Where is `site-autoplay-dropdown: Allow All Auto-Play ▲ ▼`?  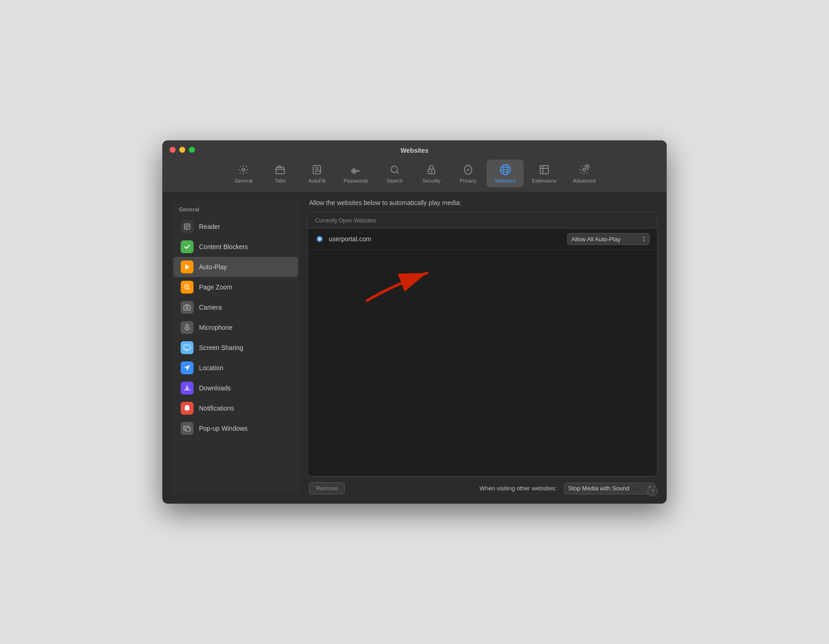
site-autoplay-dropdown: Allow All Auto-Play ▲ ▼ is located at coordinates (608, 239).